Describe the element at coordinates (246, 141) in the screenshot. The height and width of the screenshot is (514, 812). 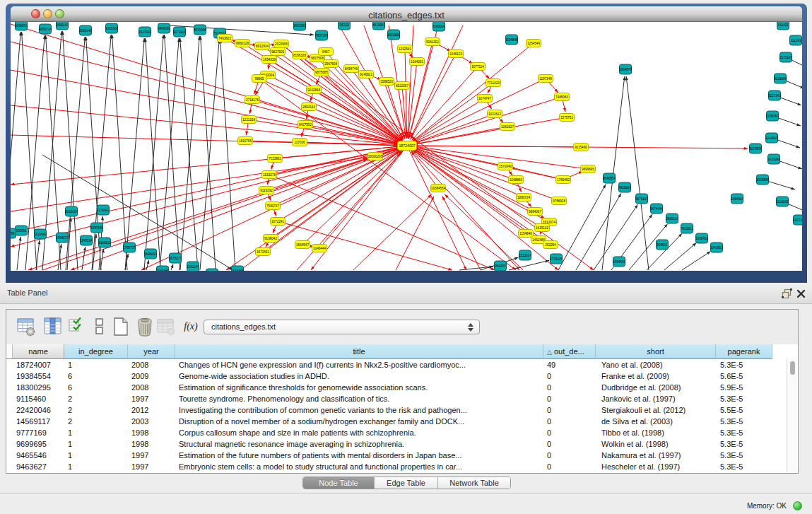
I see `graph-node: 1810755` at that location.